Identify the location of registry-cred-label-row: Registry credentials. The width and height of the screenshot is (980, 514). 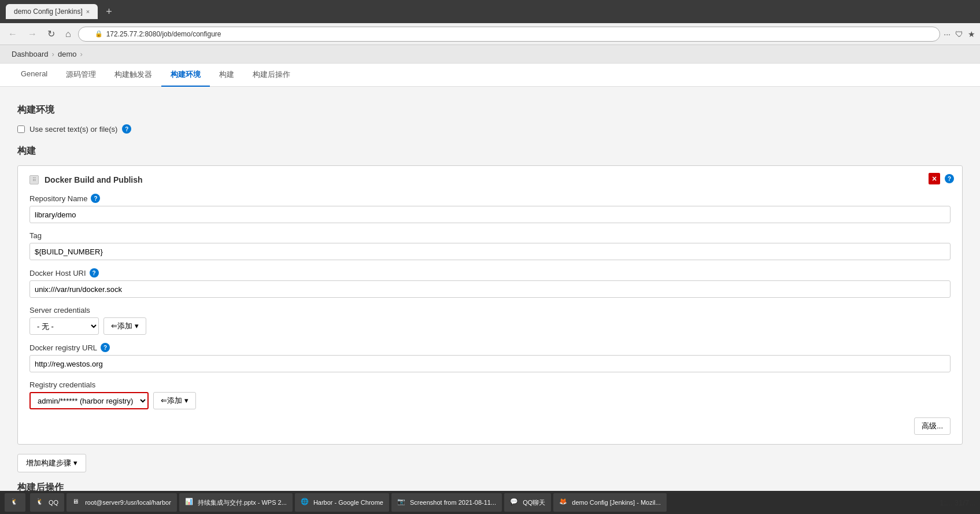
(490, 385).